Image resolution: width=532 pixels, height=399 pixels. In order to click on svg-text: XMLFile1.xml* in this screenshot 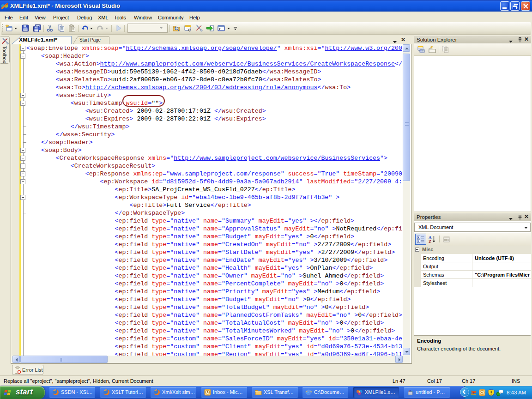, I will do `click(38, 40)`.